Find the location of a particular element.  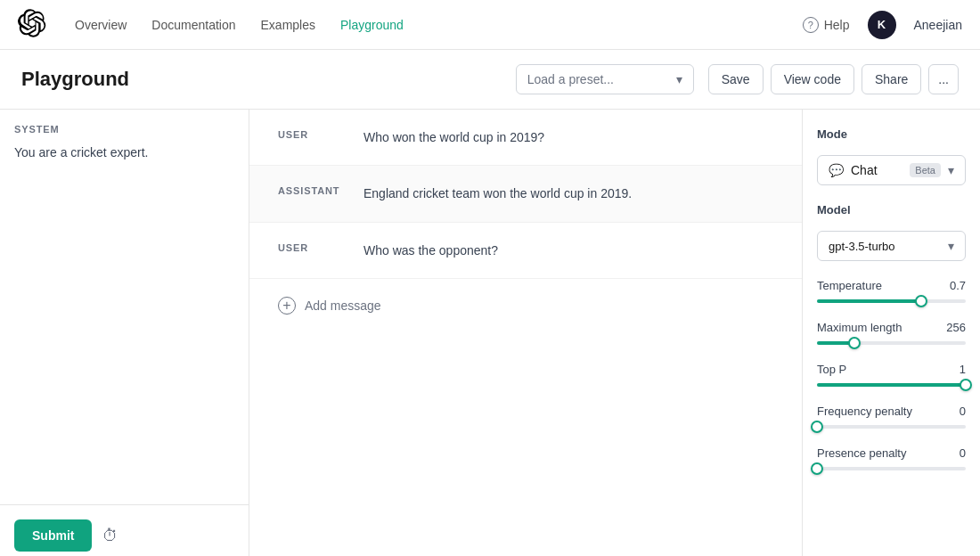

freq-penalty-value: 0 is located at coordinates (962, 412).